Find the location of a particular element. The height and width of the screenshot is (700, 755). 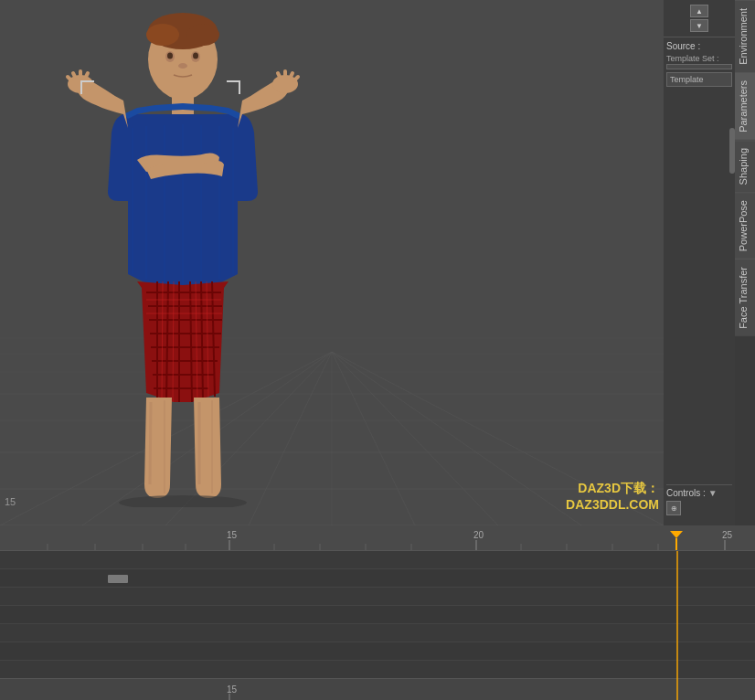

controls-label: Controls : is located at coordinates (686, 493).